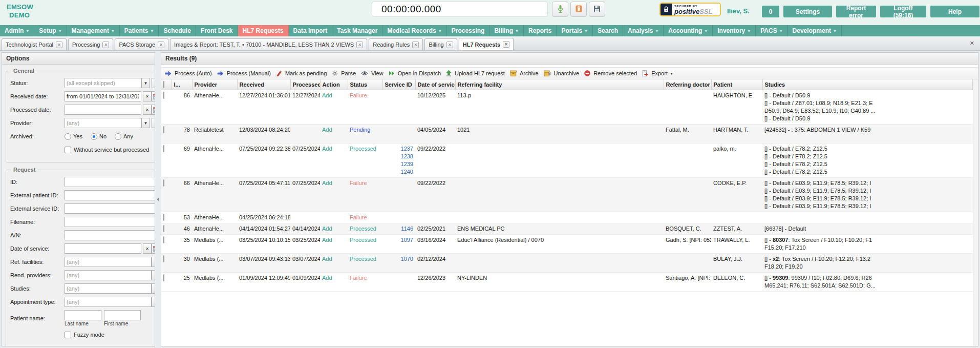 The image size is (980, 348). What do you see at coordinates (141, 44) in the screenshot?
I see `tab-pacs-storage: PACS Storage✕` at bounding box center [141, 44].